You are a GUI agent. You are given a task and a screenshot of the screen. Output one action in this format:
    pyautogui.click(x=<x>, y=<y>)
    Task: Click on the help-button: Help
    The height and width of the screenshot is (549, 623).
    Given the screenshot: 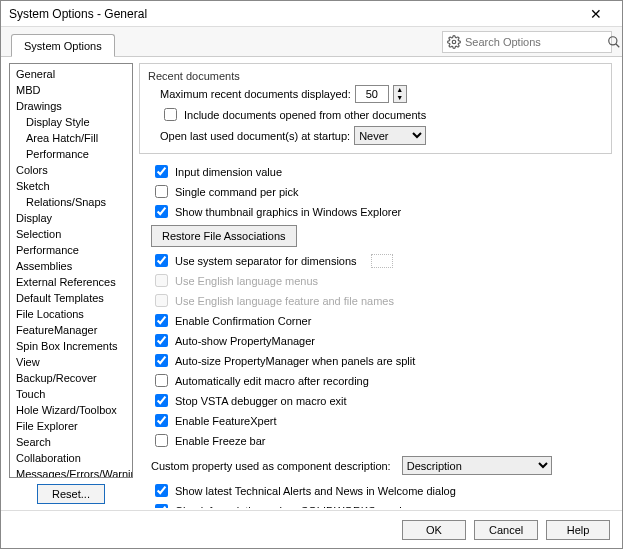 What is the action you would take?
    pyautogui.click(x=578, y=530)
    